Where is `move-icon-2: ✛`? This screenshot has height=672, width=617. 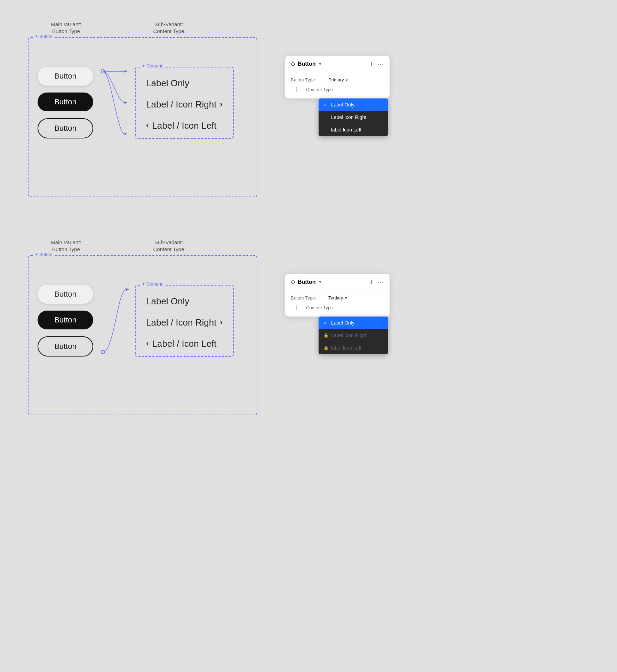 move-icon-2: ✛ is located at coordinates (371, 282).